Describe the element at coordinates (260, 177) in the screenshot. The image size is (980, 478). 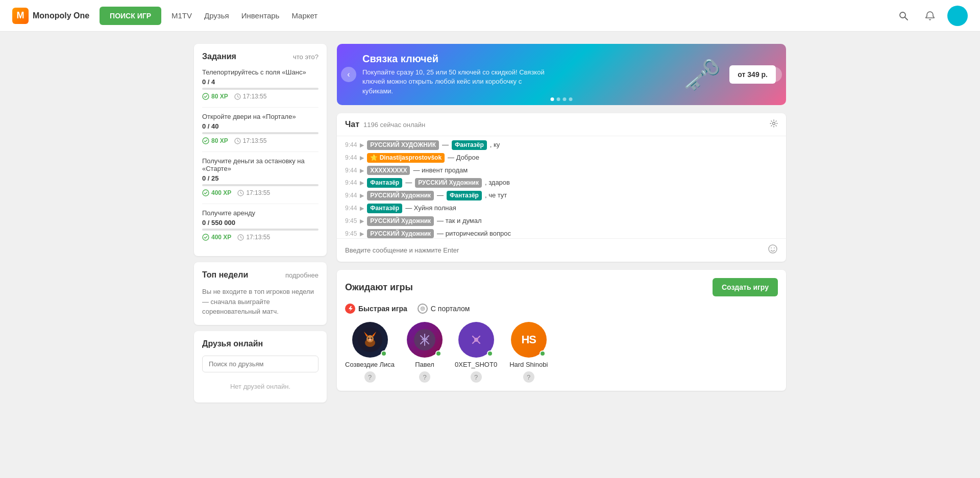
I see `task-item: Получите деньги за остановку на «Старте»…` at that location.